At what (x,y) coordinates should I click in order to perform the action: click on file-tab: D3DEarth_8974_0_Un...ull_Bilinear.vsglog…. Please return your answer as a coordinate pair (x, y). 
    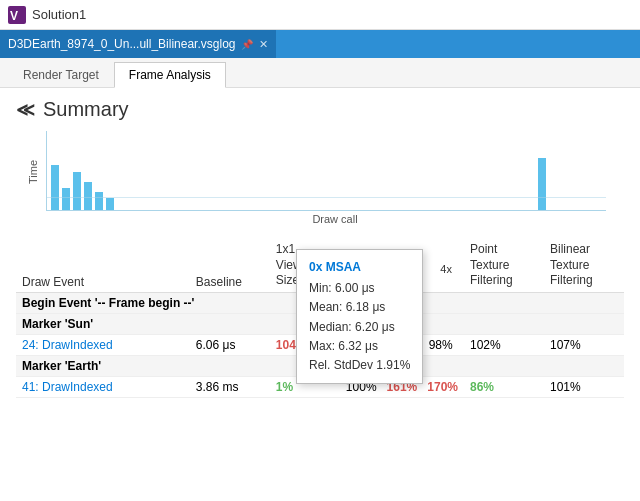
    Looking at the image, I should click on (138, 44).